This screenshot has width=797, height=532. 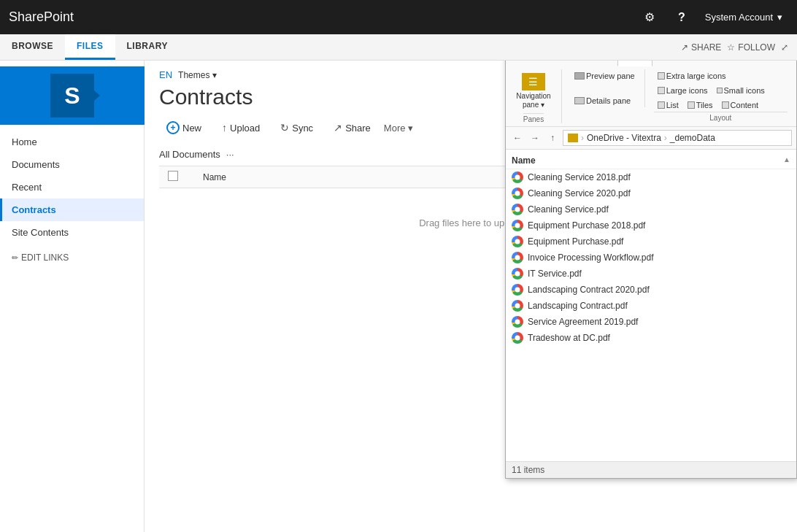 I want to click on folder-icon, so click(x=573, y=138).